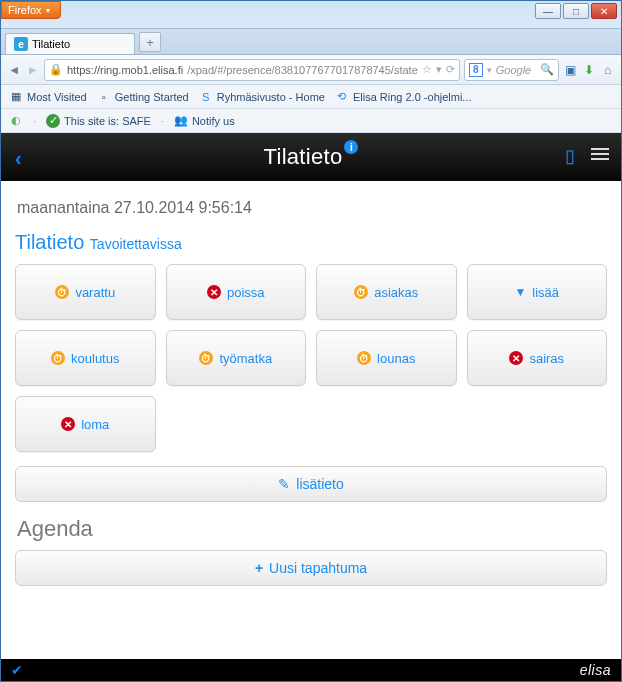  I want to click on firefox-menu-button: Firefox ▾, so click(31, 10).